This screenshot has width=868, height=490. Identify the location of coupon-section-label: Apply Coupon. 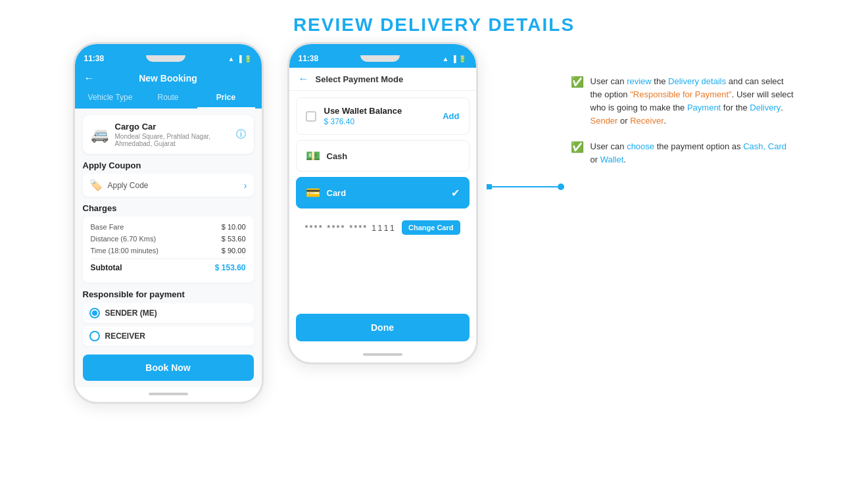
(168, 166).